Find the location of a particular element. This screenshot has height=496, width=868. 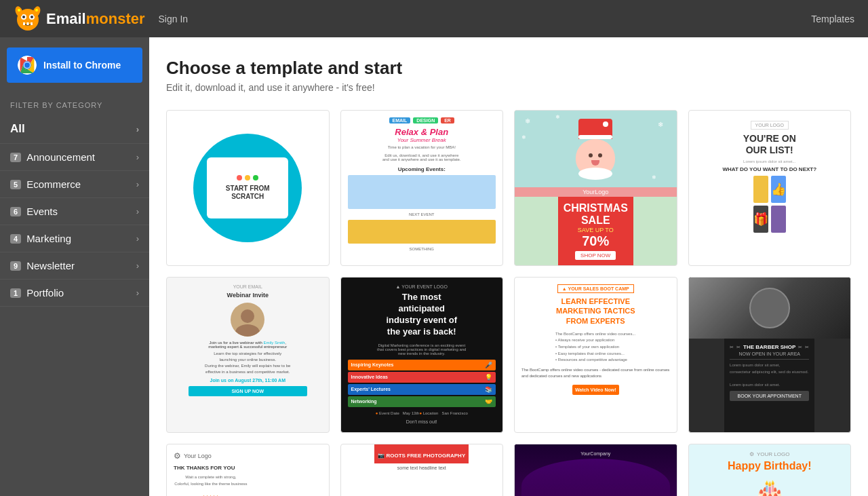

dot-yellow is located at coordinates (248, 178).